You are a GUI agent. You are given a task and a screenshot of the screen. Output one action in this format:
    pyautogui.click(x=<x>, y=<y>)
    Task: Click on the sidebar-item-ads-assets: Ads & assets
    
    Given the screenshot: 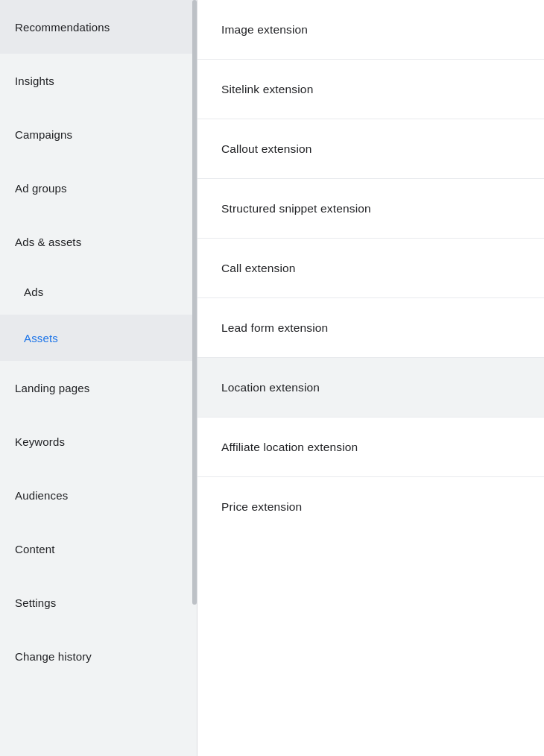 What is the action you would take?
    pyautogui.click(x=98, y=242)
    